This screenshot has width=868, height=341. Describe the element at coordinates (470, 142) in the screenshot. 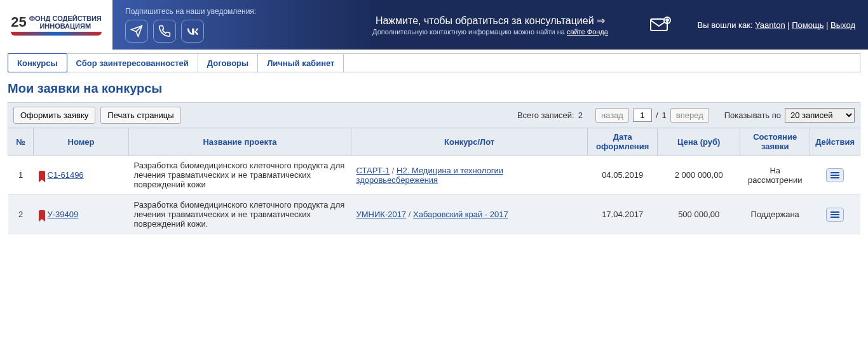

I see `col-contest: Конкурс/Лот` at that location.